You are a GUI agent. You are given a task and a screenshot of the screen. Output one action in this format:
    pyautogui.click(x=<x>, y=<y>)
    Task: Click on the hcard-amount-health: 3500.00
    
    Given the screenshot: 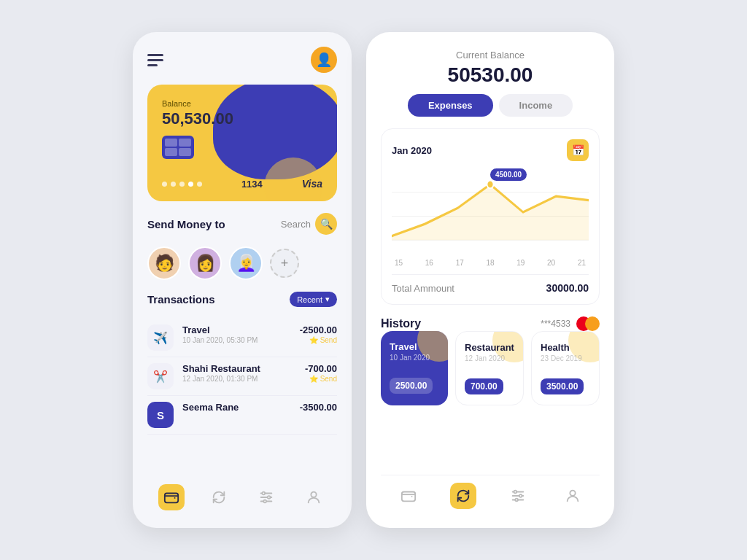 What is the action you would take?
    pyautogui.click(x=562, y=386)
    